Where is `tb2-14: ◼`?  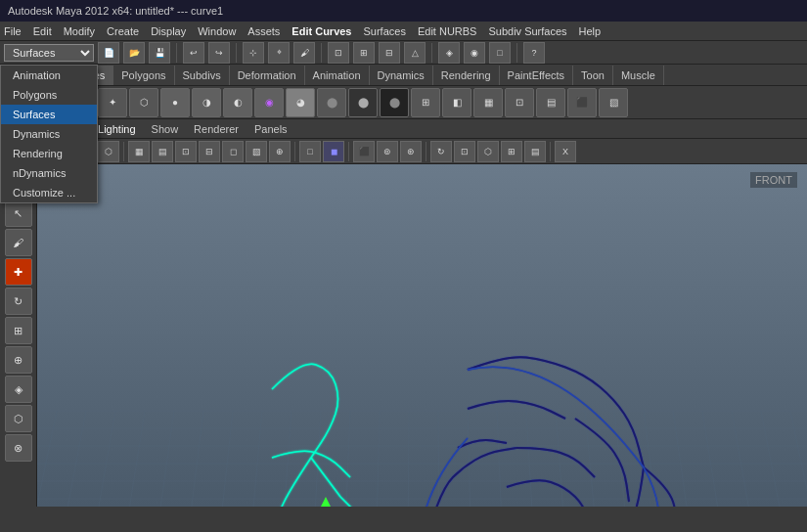 tb2-14: ◼ is located at coordinates (334, 152).